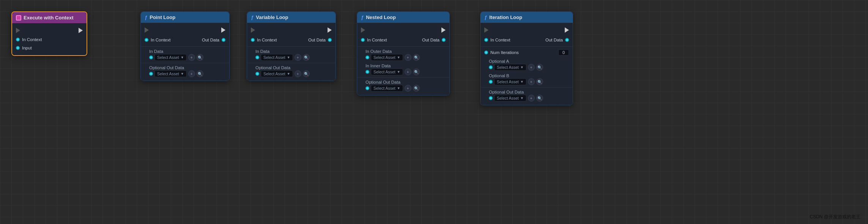  I want to click on in-data-pin-variable-loop, so click(257, 57).